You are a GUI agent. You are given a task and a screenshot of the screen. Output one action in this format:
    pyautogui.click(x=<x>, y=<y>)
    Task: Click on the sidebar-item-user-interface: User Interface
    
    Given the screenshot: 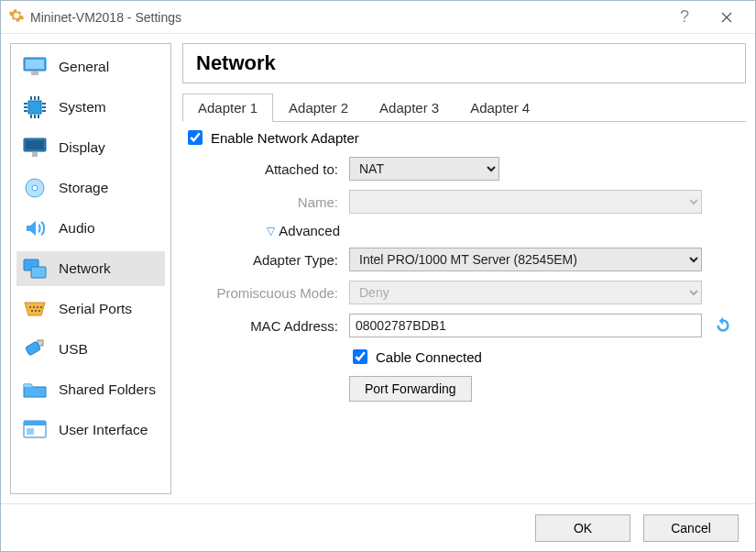 What is the action you would take?
    pyautogui.click(x=91, y=430)
    